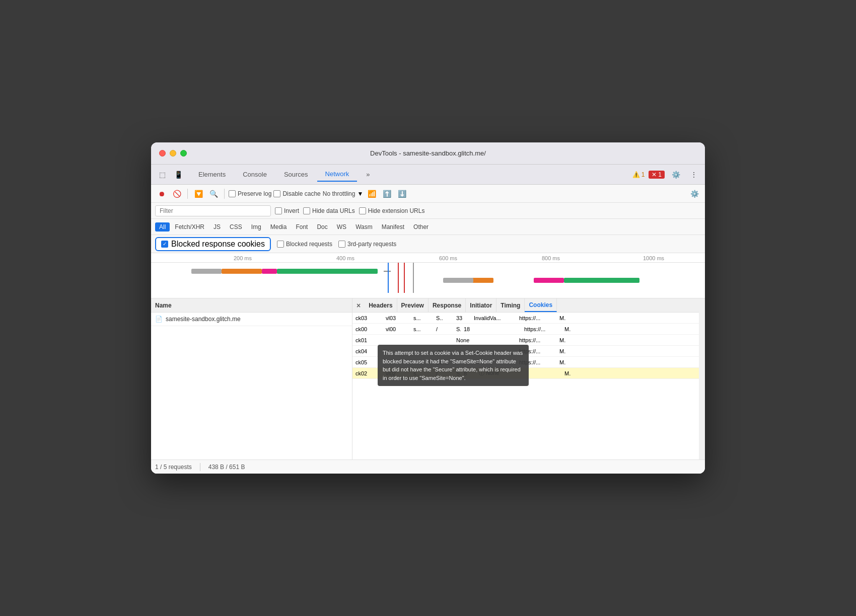  I want to click on cookie-name-ck02: ck02, so click(368, 373).